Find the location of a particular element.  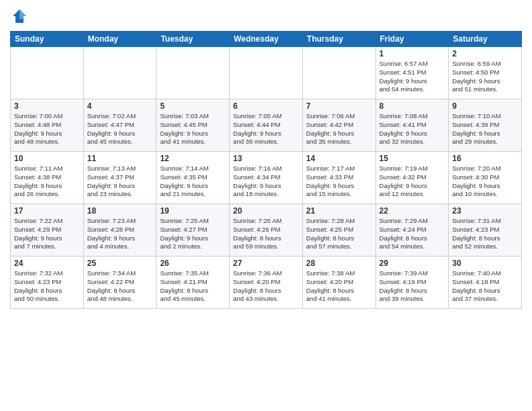

calendar-cell: 20Sunrise: 7:26 AM Sunset: 4:26 PM Dayli… is located at coordinates (266, 230).